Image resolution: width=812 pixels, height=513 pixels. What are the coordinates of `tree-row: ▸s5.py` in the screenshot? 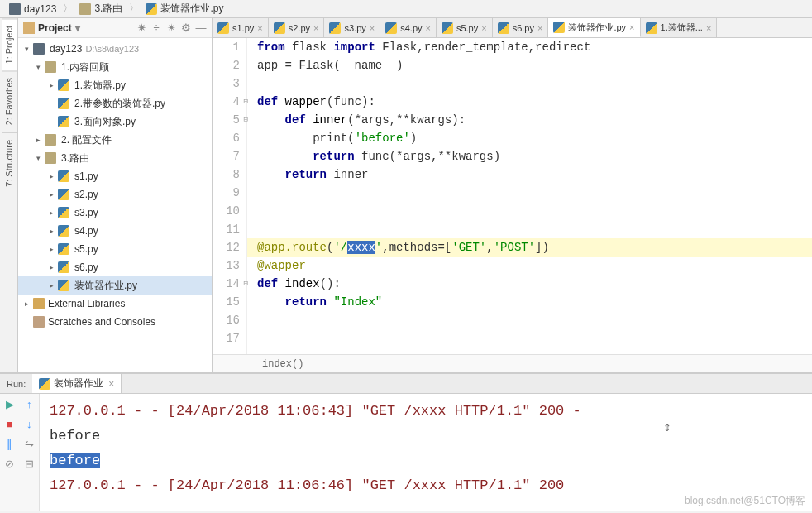 It's located at (115, 249).